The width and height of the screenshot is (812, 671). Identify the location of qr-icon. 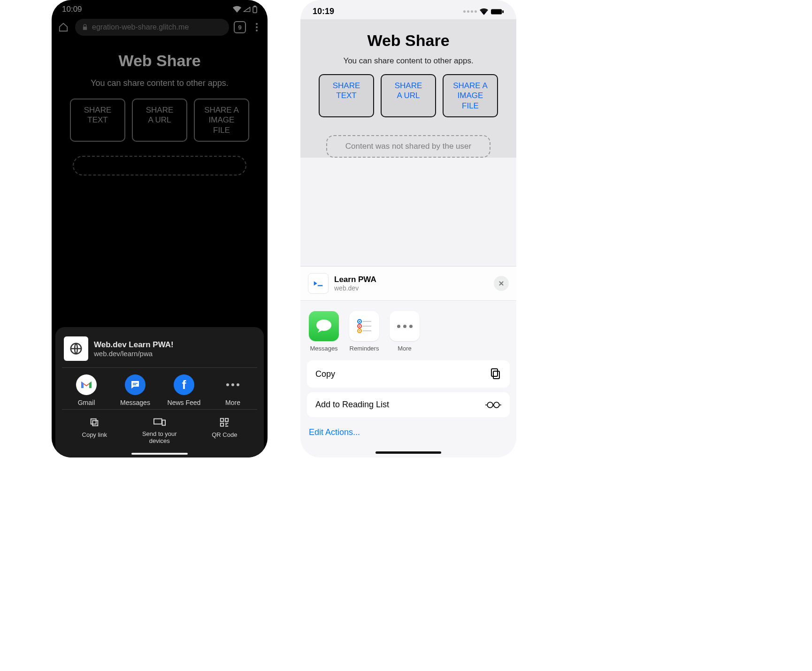
(224, 422).